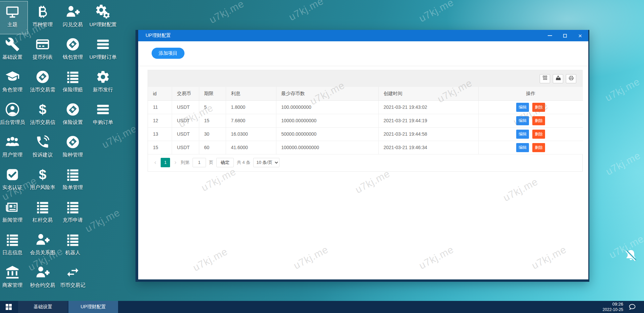  What do you see at coordinates (43, 175) in the screenshot?
I see `dollar-icon: $` at bounding box center [43, 175].